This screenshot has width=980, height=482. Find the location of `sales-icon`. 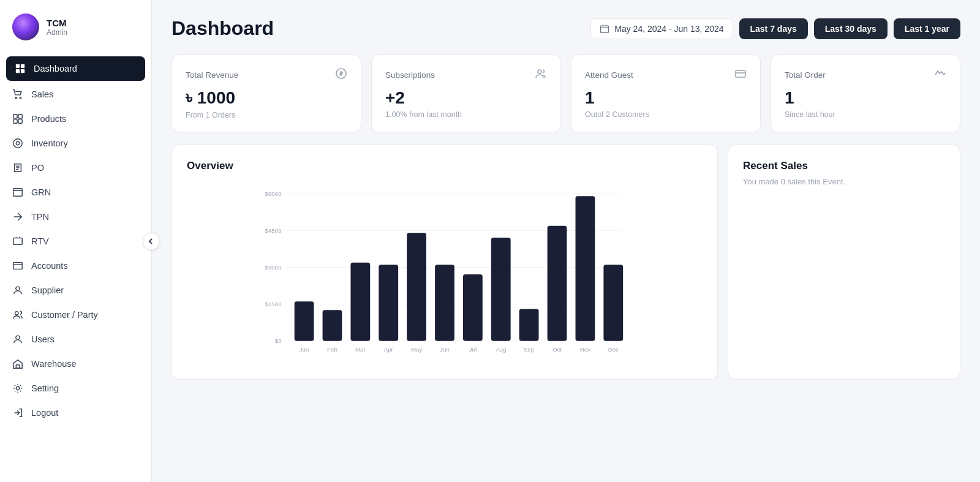

sales-icon is located at coordinates (18, 94).